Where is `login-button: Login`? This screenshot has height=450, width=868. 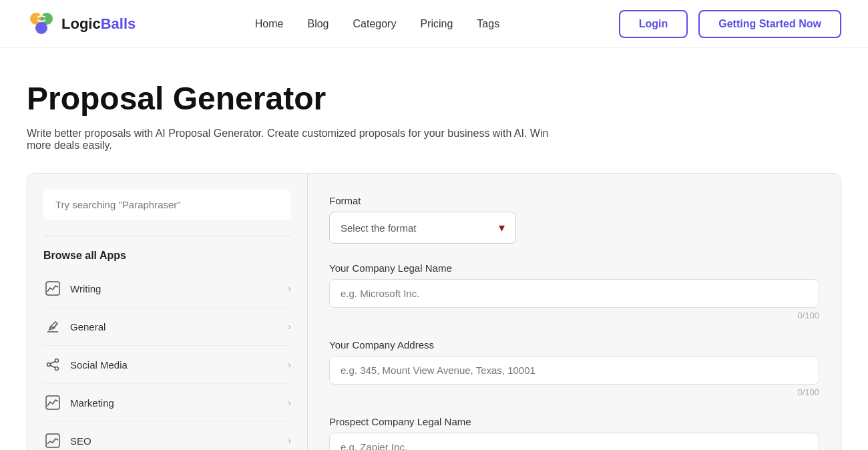 login-button: Login is located at coordinates (654, 24).